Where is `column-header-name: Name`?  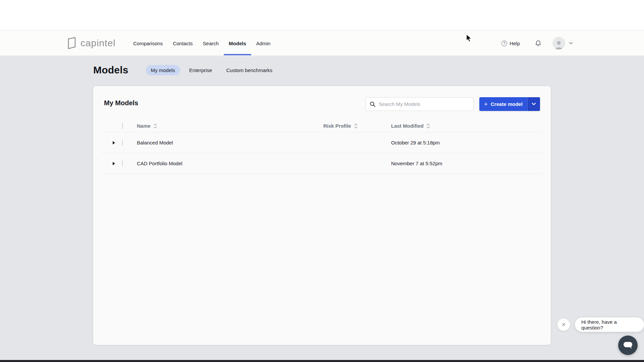
column-header-name: Name is located at coordinates (230, 126).